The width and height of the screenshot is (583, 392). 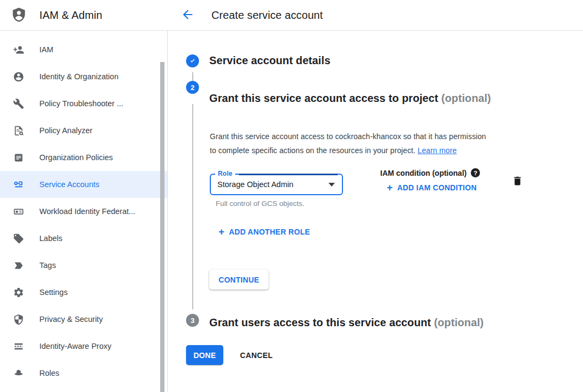 I want to click on add-iam-condition-button: + ADD IAM CONDITION, so click(x=431, y=188).